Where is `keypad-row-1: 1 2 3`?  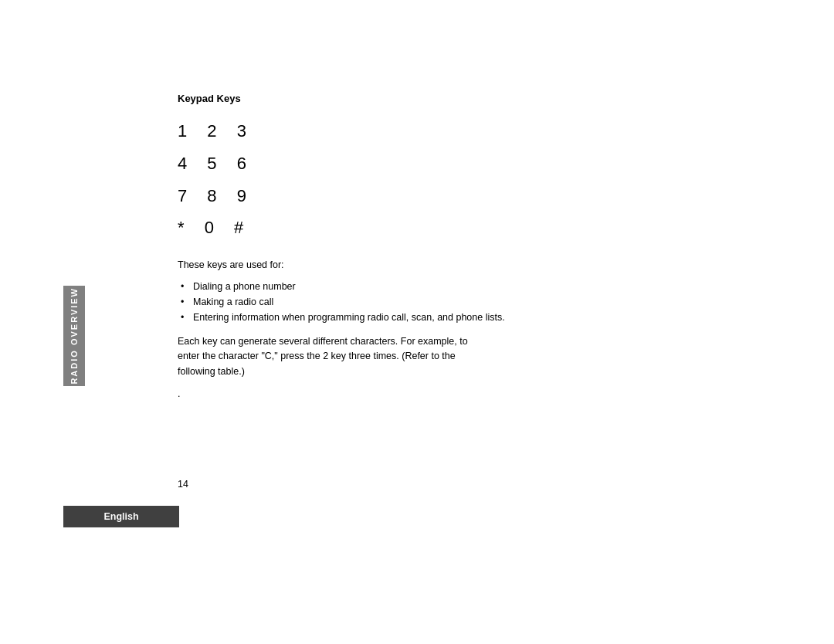 keypad-row-1: 1 2 3 is located at coordinates (378, 131).